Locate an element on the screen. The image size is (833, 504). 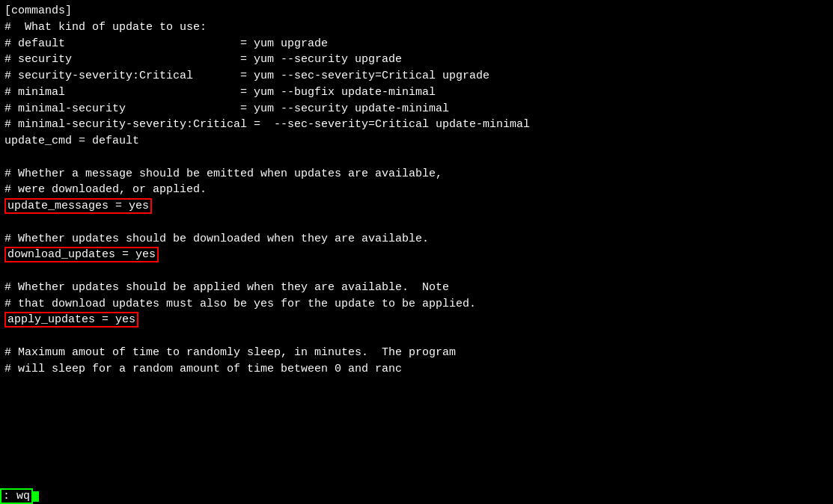
code-line: apply_updates = yes is located at coordinates (416, 320).